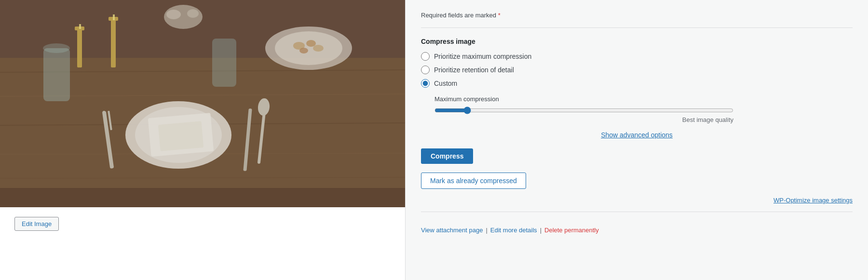 The image size is (868, 280). I want to click on edit-image-area: Edit Image, so click(37, 224).